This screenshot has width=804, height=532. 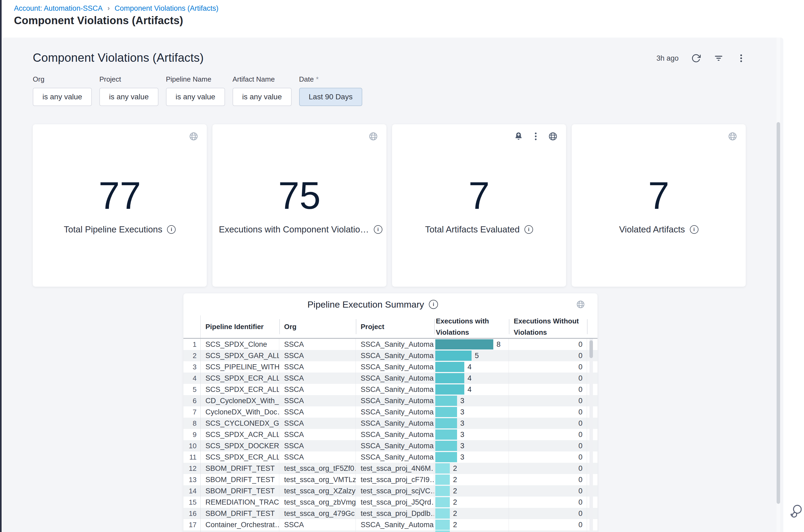 I want to click on table-row: 5SCS_SPDX_ECR_ALL_…SSCASSCA_Sanity_Autom…, so click(x=390, y=390).